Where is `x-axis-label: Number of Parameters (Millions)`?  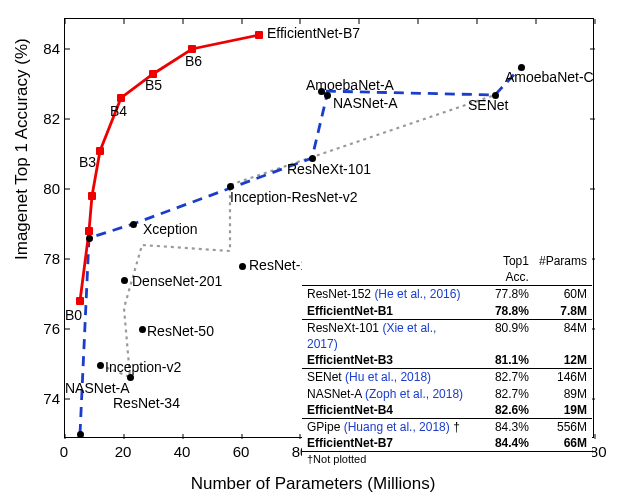 x-axis-label: Number of Parameters (Millions) is located at coordinates (313, 484).